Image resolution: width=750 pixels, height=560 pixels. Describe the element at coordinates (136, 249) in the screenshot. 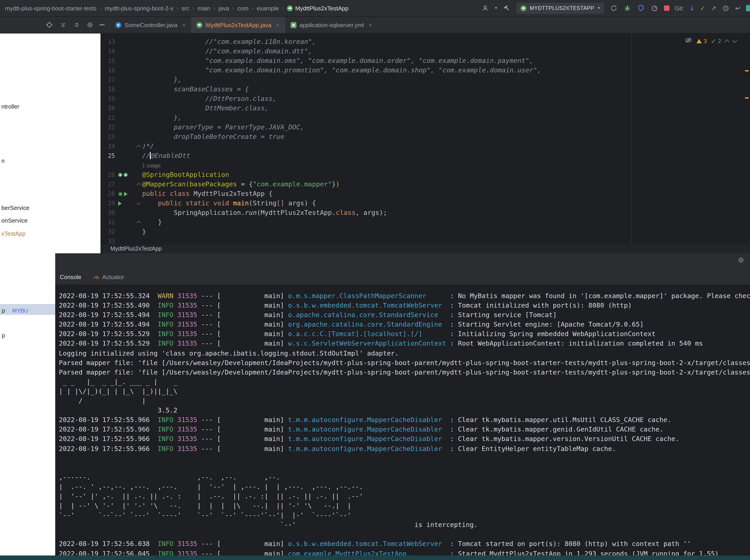

I see `breadcrumb-class: MydttPlus2xTestApp` at that location.